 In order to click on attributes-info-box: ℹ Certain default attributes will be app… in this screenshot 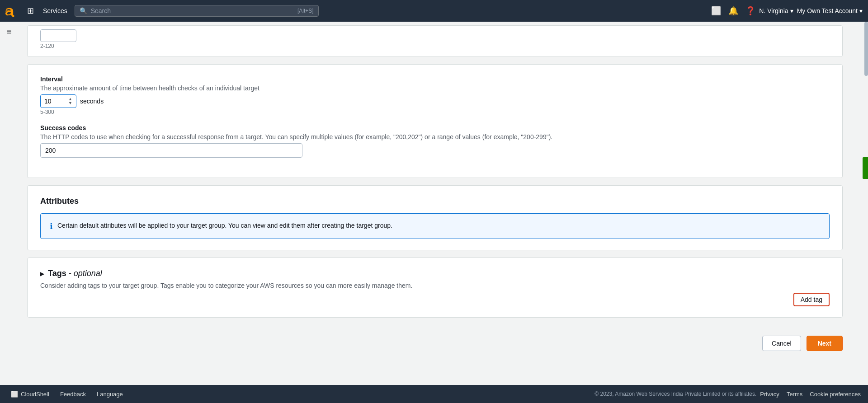, I will do `click(435, 226)`.